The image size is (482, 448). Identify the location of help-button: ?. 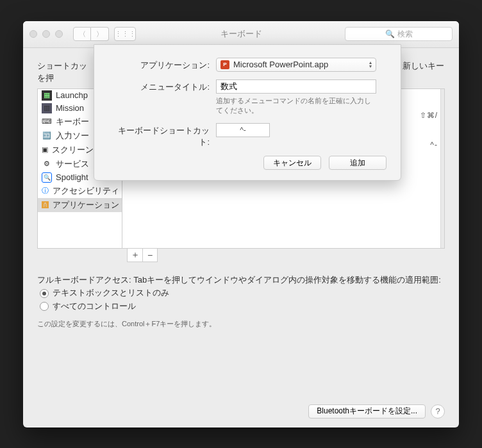
(438, 411).